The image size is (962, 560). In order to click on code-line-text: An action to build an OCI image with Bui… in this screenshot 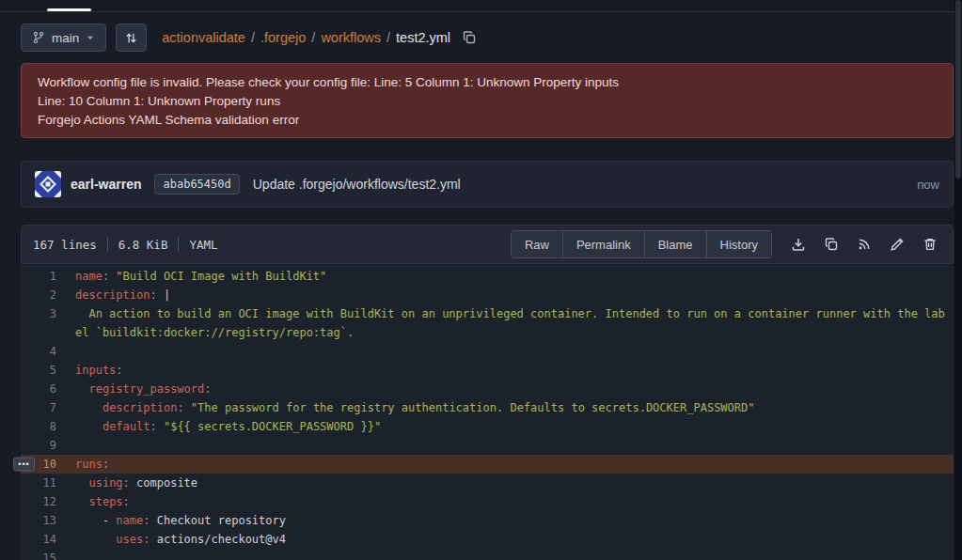, I will do `click(500, 314)`.